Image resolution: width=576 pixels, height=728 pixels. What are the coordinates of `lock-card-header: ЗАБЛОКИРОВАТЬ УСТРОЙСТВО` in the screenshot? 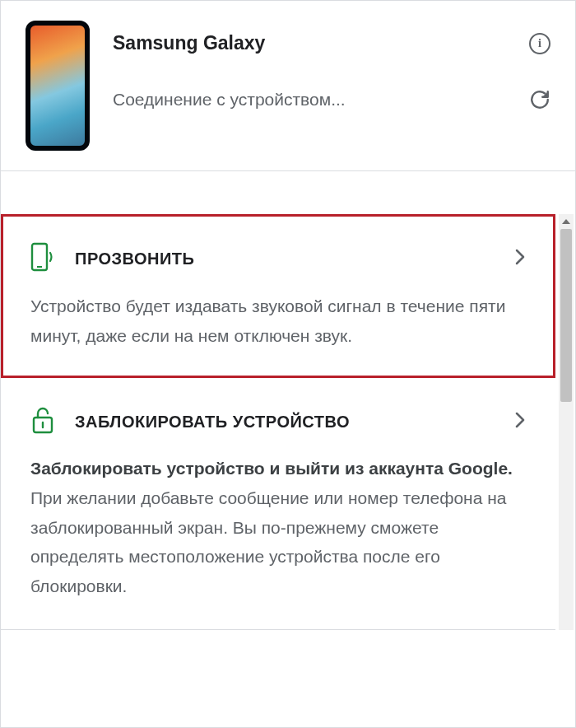 It's located at (278, 422).